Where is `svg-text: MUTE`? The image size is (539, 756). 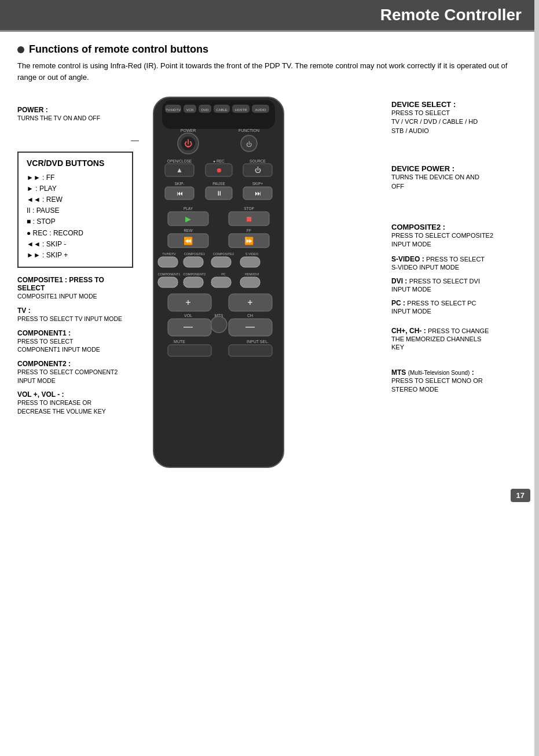
svg-text: MUTE is located at coordinates (179, 341).